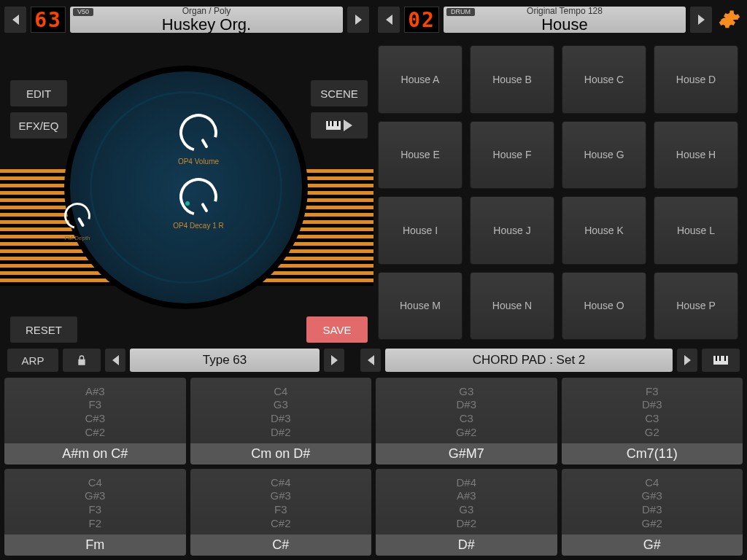 The image size is (747, 560). What do you see at coordinates (198, 197) in the screenshot?
I see `knob-op4-decay` at bounding box center [198, 197].